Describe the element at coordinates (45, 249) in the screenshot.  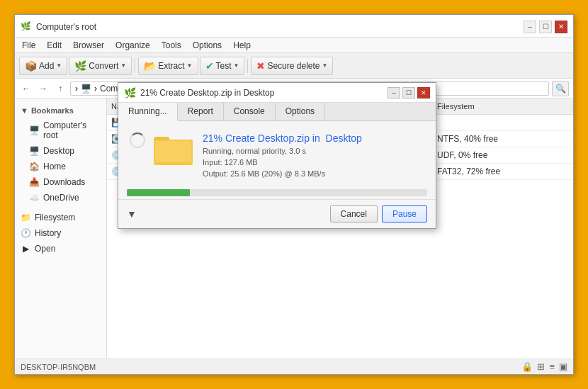
I see `sidebar-label-open: Open` at that location.